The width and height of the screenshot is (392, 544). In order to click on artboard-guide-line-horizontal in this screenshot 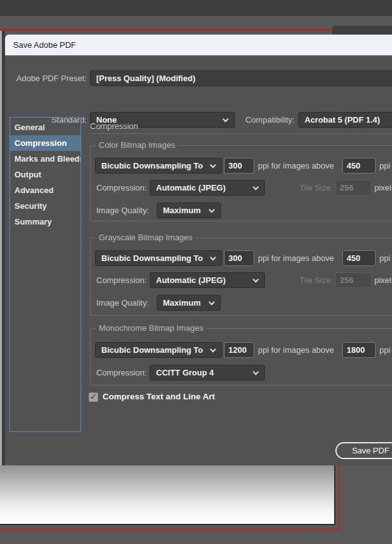, I will do `click(170, 530)`.